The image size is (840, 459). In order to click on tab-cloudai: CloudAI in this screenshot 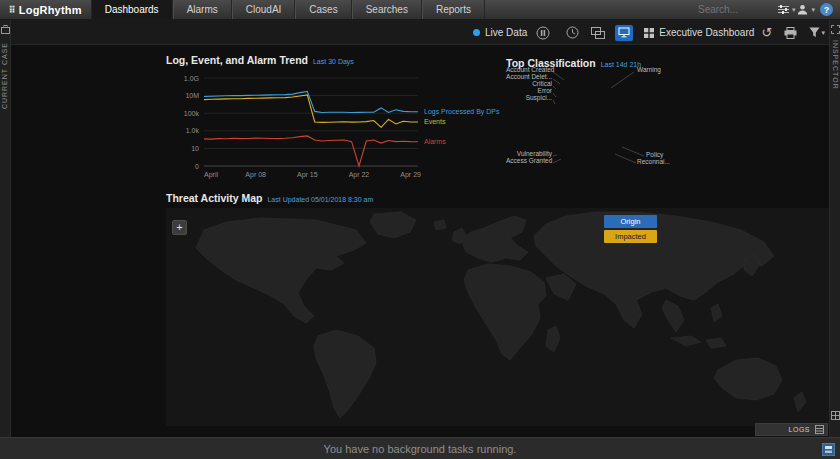, I will do `click(264, 10)`.